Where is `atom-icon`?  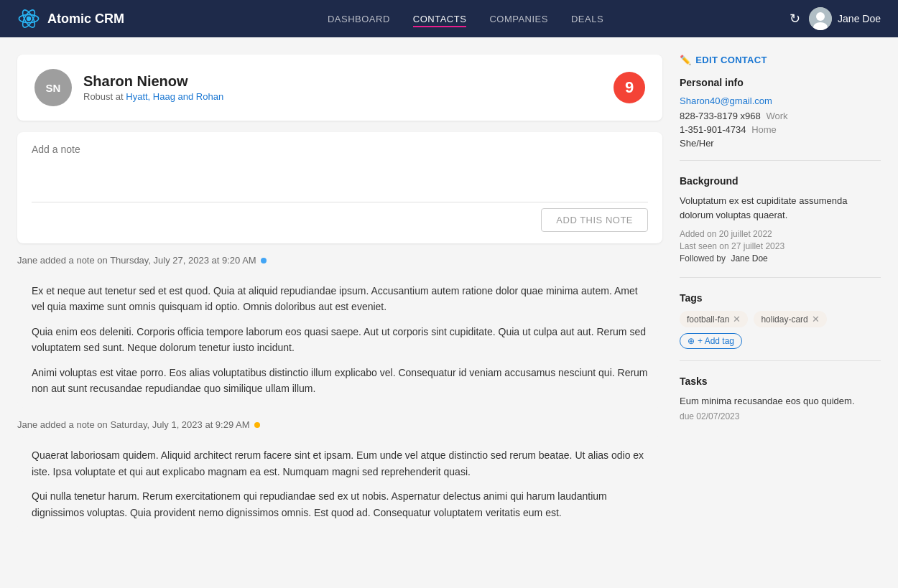
atom-icon is located at coordinates (29, 19).